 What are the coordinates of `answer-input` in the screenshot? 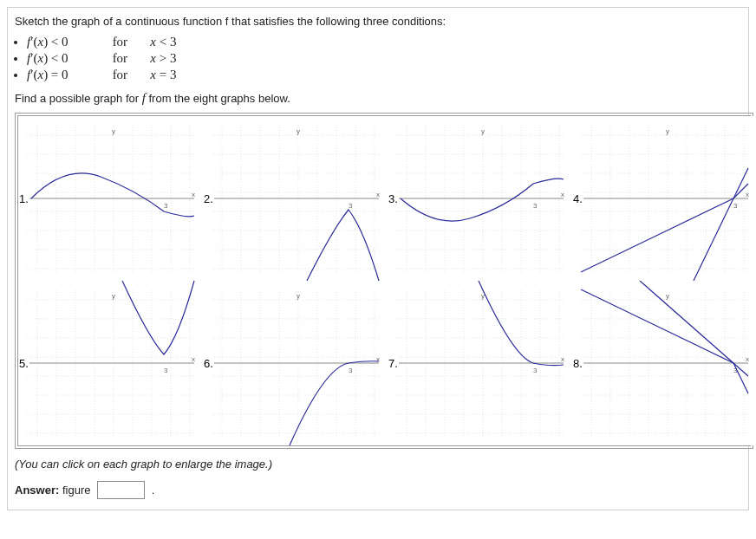 It's located at (121, 490).